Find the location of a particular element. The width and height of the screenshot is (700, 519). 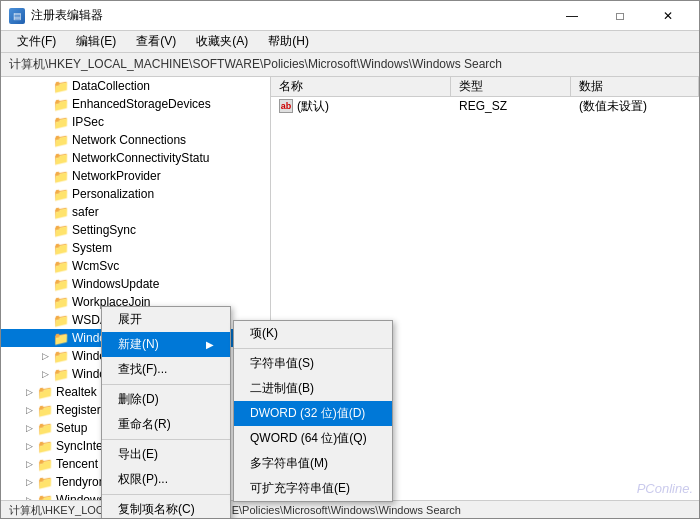

tree-item-system: 📁 System is located at coordinates (136, 248).